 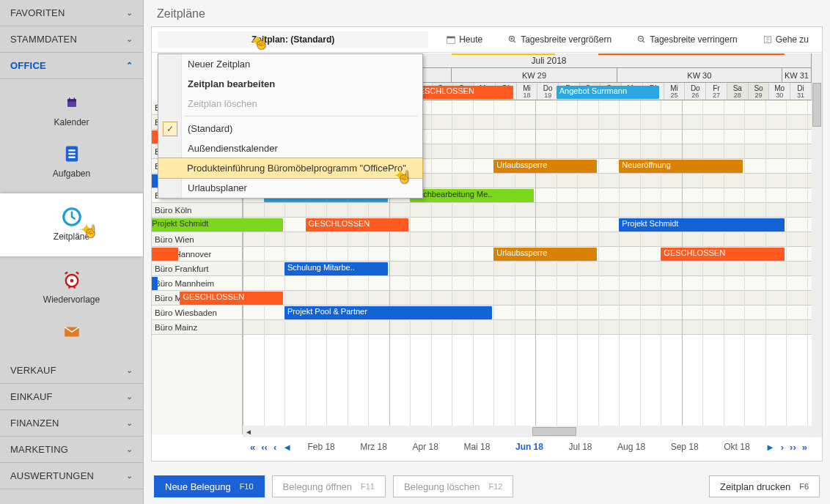 What do you see at coordinates (738, 91) in the screenshot?
I see `day-header: Sa28` at bounding box center [738, 91].